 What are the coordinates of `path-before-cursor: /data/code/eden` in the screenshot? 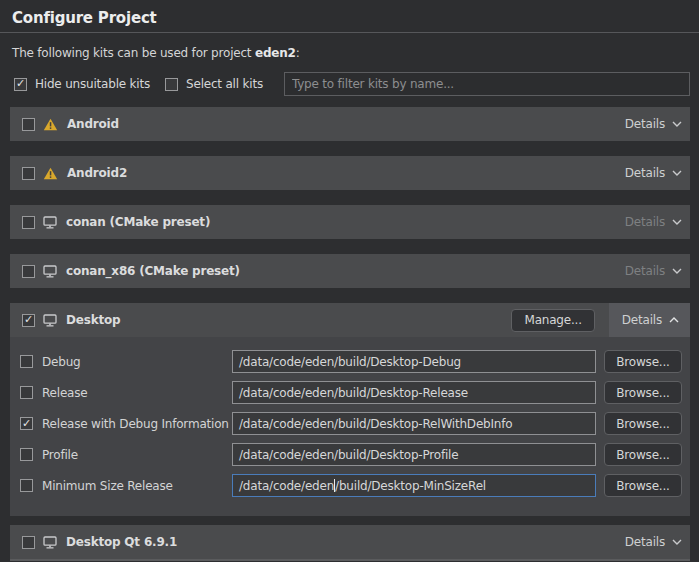 It's located at (286, 486).